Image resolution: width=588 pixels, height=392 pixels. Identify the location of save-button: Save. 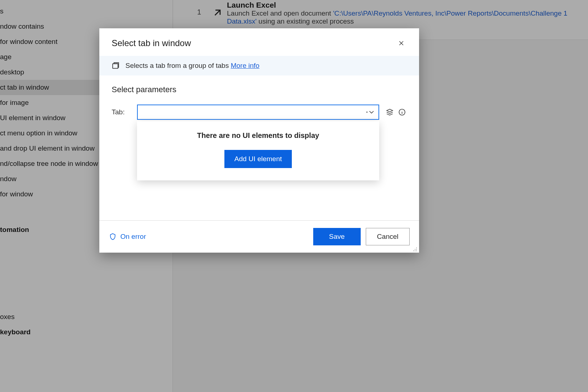
(337, 237).